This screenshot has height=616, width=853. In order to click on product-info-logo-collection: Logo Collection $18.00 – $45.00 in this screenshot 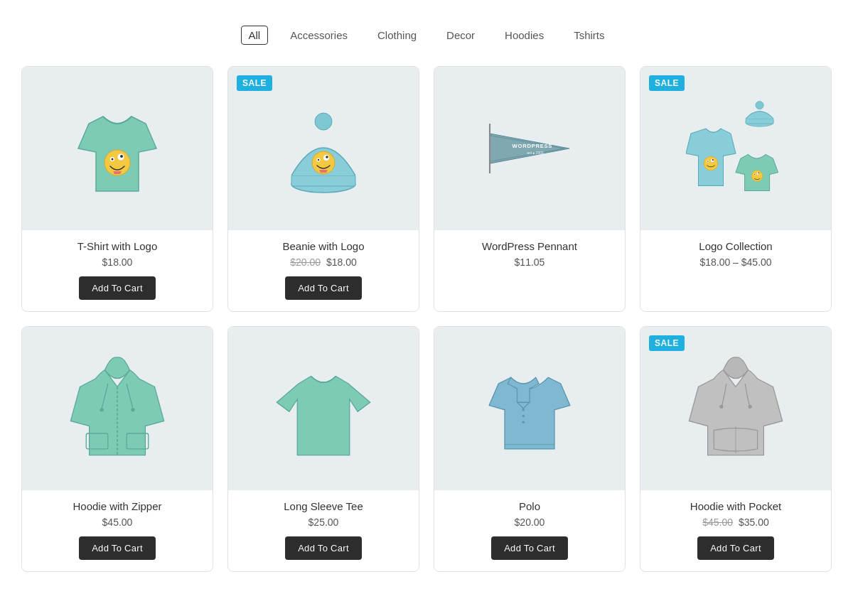, I will do `click(736, 253)`.